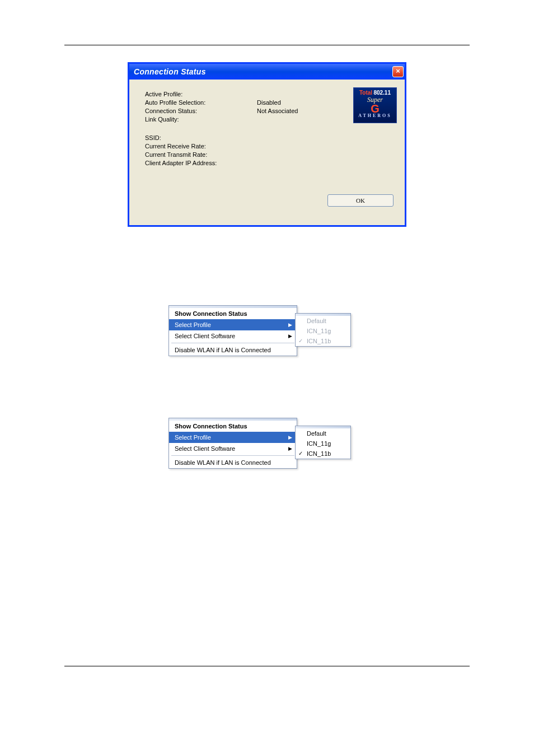 The width and height of the screenshot is (534, 756). I want to click on logo-80211: 802.11, so click(382, 93).